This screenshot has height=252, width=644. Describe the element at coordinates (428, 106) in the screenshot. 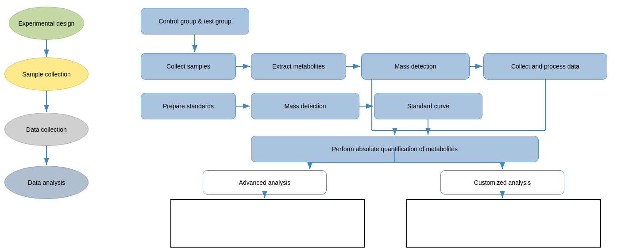

I see `standard-curve-box: Standard curve` at that location.